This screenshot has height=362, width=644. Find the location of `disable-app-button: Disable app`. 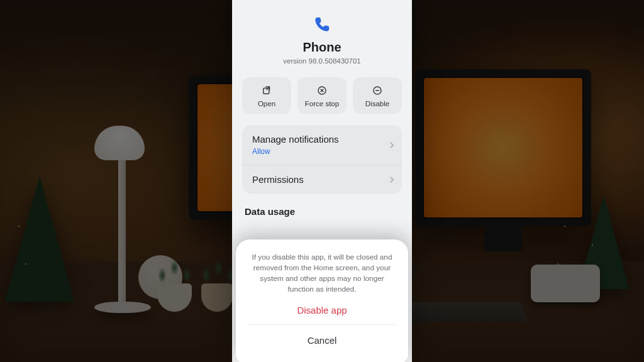

disable-app-button: Disable app is located at coordinates (322, 309).